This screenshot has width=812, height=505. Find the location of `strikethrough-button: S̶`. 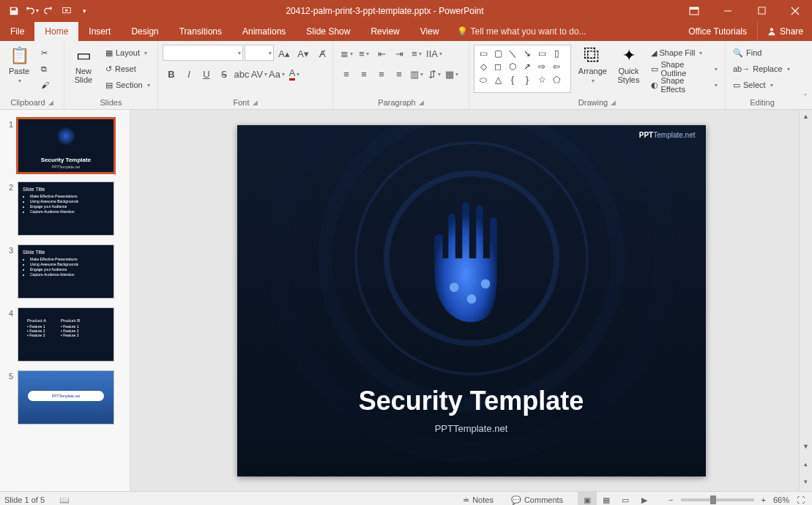

strikethrough-button: S̶ is located at coordinates (224, 74).